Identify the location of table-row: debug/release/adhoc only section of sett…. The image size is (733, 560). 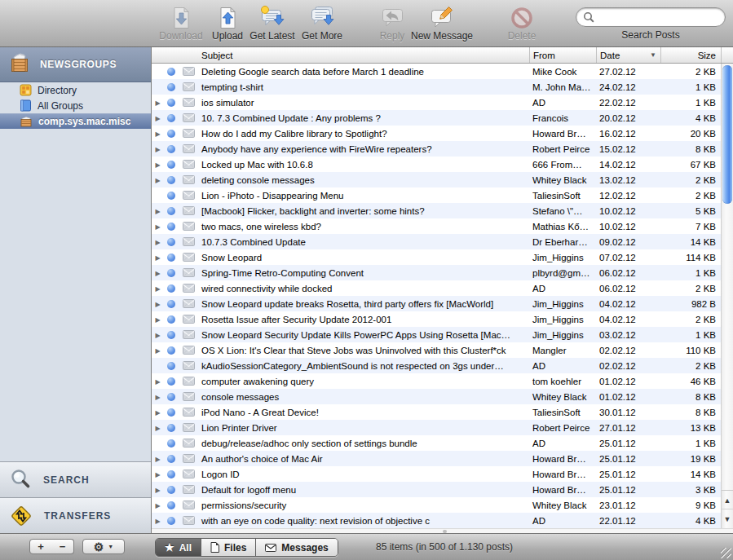
(436, 443).